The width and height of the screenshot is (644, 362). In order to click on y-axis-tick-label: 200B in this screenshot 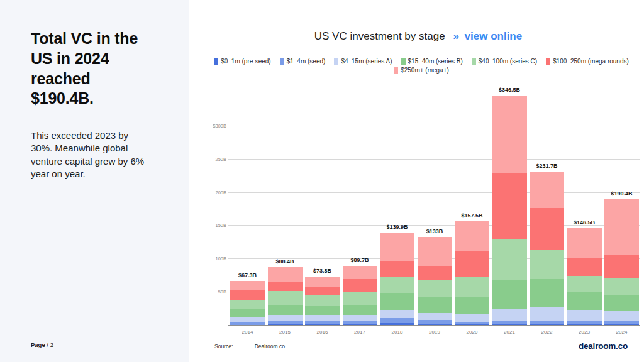, I will do `click(219, 192)`.